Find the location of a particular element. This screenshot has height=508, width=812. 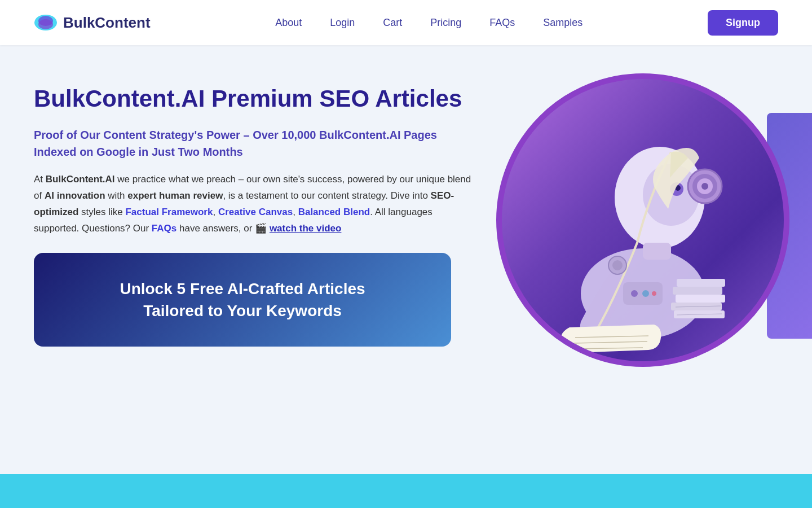

cta-text: Unlock 5 Free AI-Crafted Articles Tailor… is located at coordinates (242, 300).